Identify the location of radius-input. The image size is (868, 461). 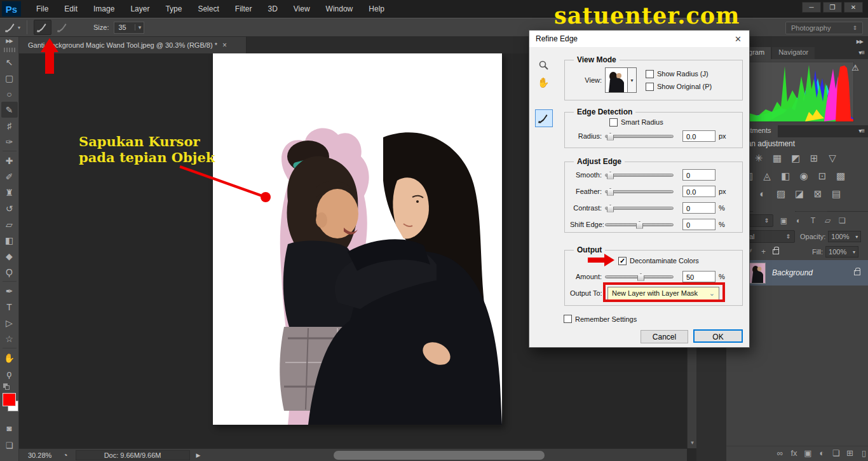
(699, 136).